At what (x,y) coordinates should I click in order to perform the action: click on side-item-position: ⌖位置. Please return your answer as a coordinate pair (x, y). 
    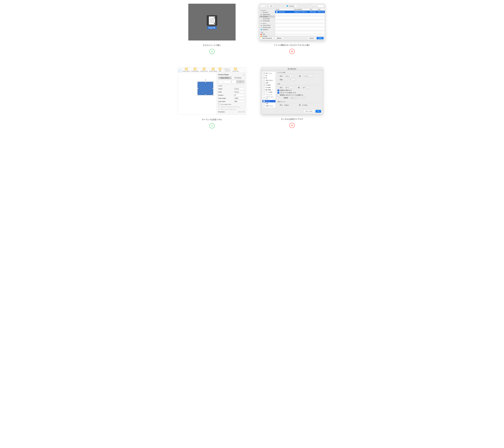
    Looking at the image, I should click on (269, 104).